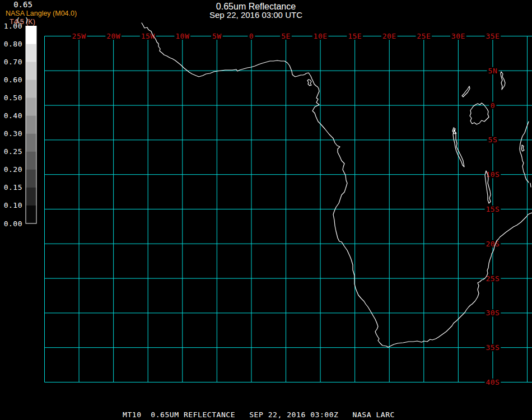 The height and width of the screenshot is (420, 532). I want to click on colorbar-tick-label: 0.50, so click(13, 97).